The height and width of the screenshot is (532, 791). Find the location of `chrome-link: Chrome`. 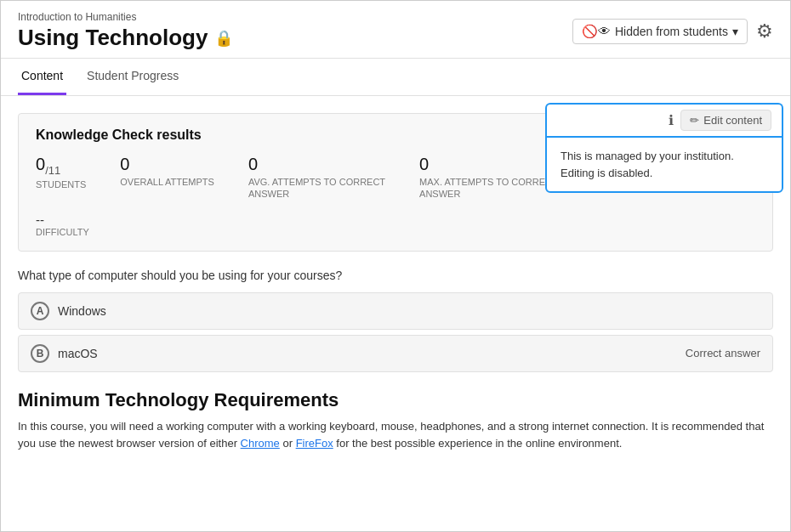

chrome-link: Chrome is located at coordinates (260, 444).